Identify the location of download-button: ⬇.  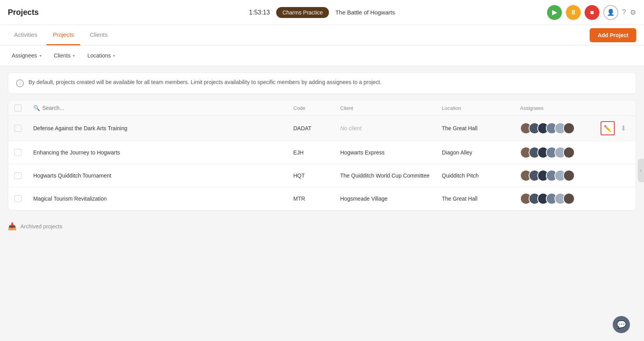
(623, 128).